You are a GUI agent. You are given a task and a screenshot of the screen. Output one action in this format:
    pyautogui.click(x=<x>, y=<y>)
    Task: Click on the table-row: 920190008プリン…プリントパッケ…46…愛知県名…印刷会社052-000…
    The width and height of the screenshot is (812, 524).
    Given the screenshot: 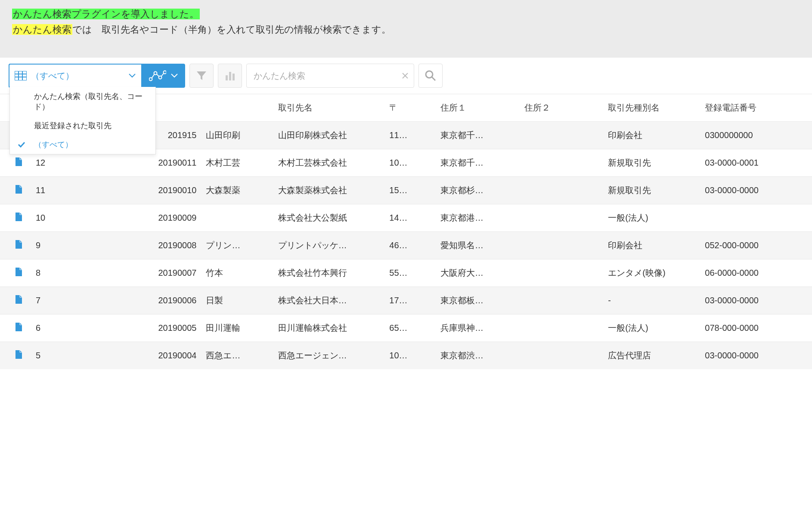 What is the action you would take?
    pyautogui.click(x=406, y=246)
    